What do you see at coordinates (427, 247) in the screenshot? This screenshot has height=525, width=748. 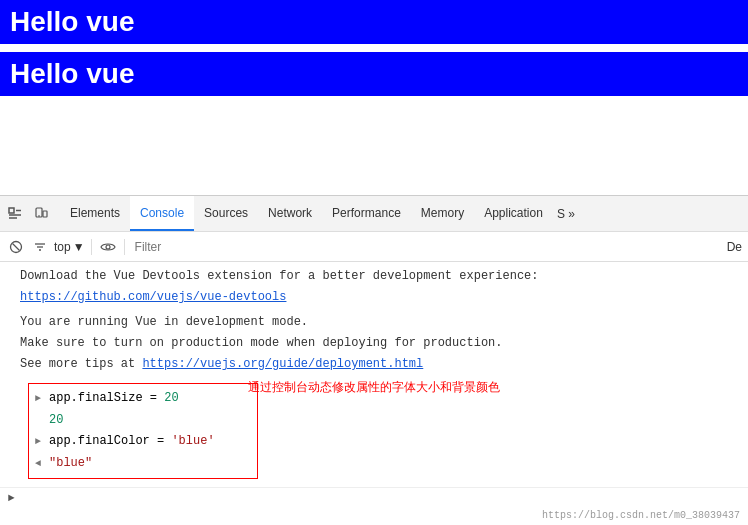 I see `filter-input` at bounding box center [427, 247].